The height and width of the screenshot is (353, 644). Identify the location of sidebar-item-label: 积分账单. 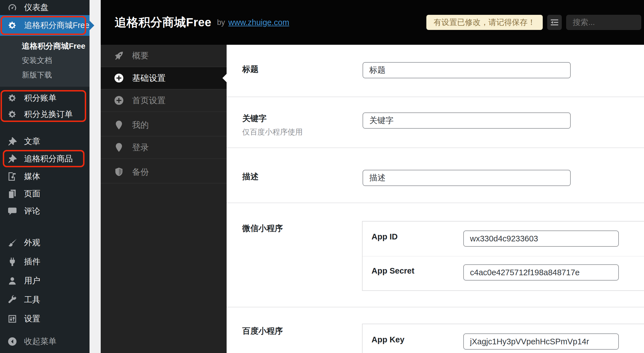
(40, 98).